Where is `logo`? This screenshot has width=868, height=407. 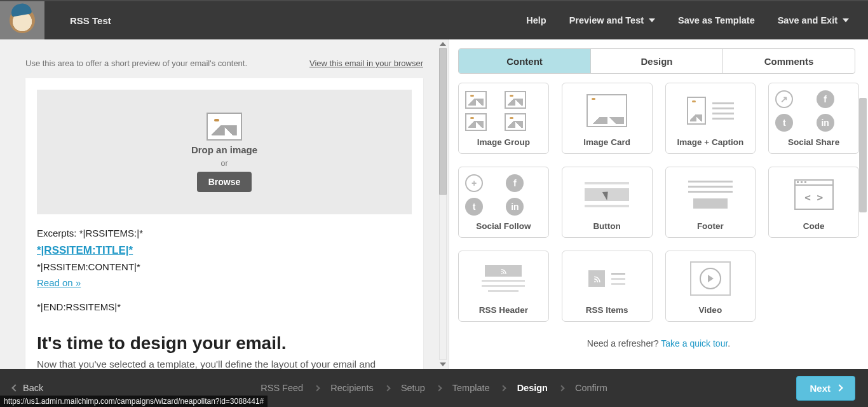 logo is located at coordinates (22, 20).